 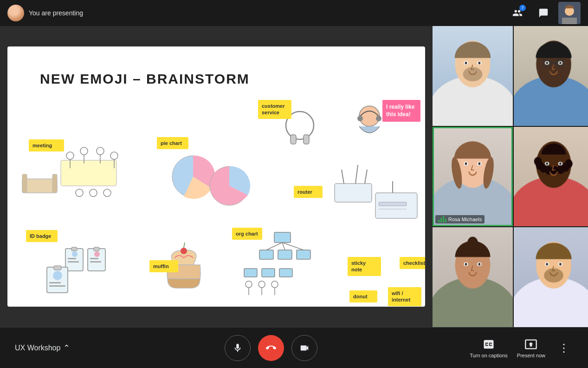 What do you see at coordinates (56, 13) in the screenshot?
I see `presenting-text: You are presenting` at bounding box center [56, 13].